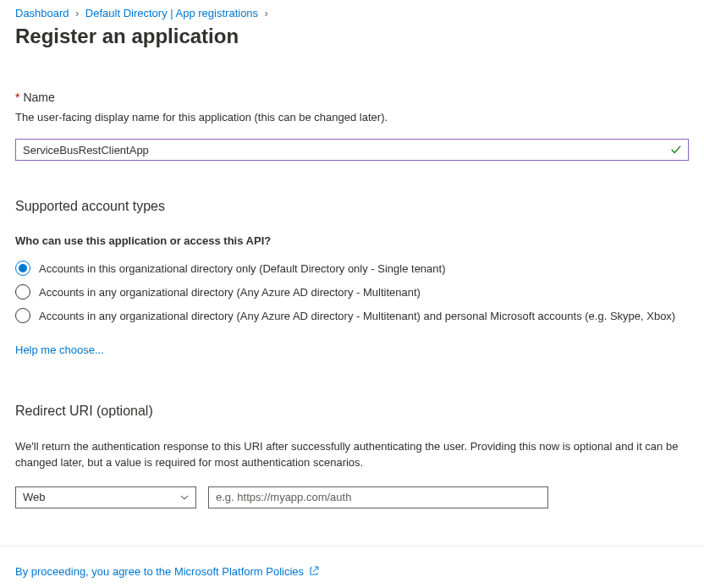 Image resolution: width=704 pixels, height=588 pixels. I want to click on checkmark-icon, so click(676, 150).